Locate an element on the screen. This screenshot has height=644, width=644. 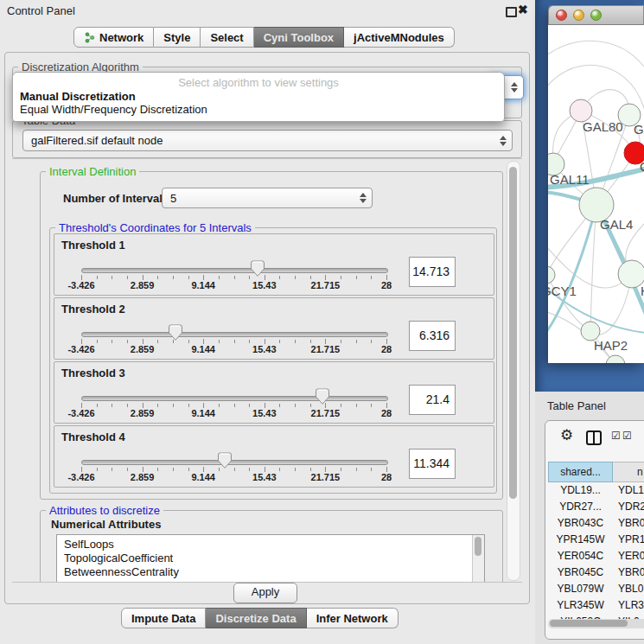
threshold-box-1: Threshold 1-3.4262.8599.14415.4321.71528… is located at coordinates (274, 265).